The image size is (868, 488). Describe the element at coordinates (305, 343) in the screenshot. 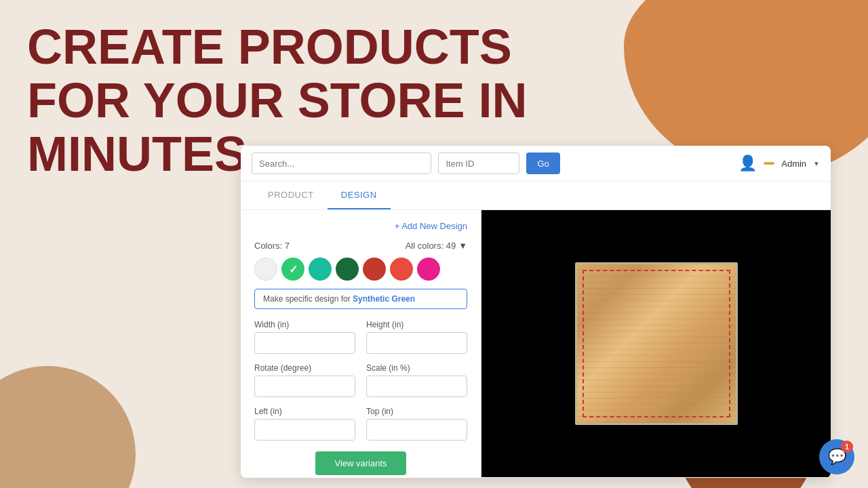

I see `width-input` at that location.